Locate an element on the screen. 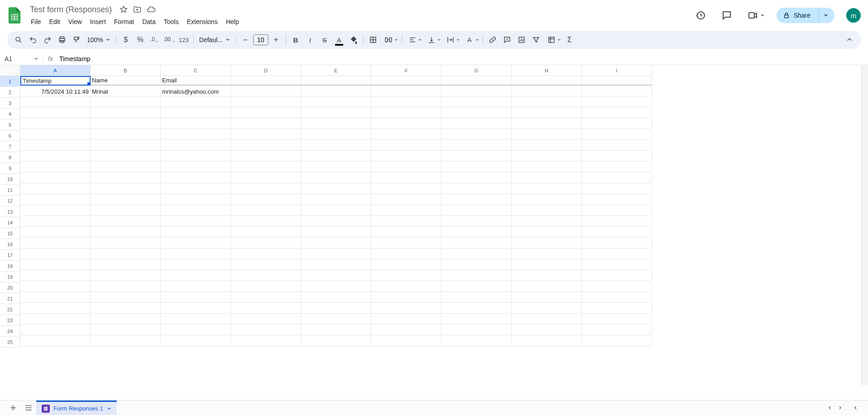 The height and width of the screenshot is (415, 868). font-size-input is located at coordinates (261, 40).